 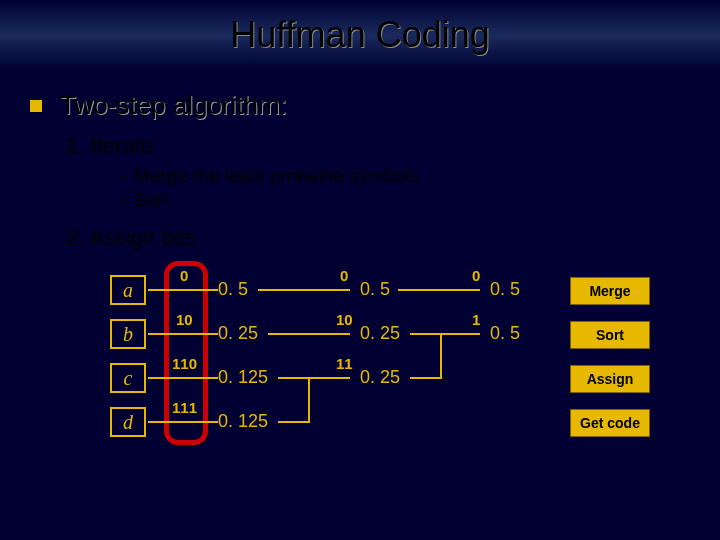 I want to click on step-1a: – Merge the least probable symbols., so click(x=404, y=176).